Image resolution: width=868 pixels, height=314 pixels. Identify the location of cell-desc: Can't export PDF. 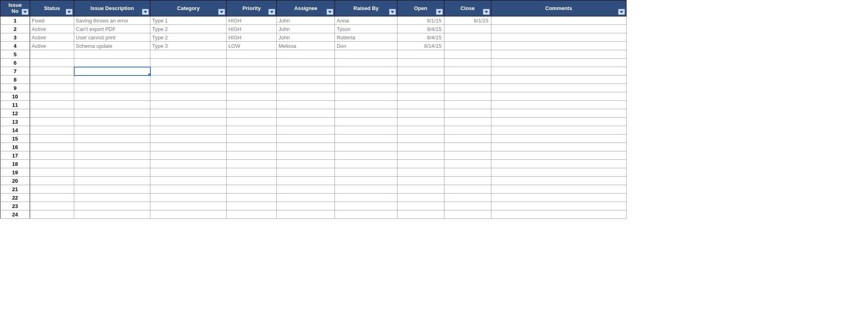
(112, 29).